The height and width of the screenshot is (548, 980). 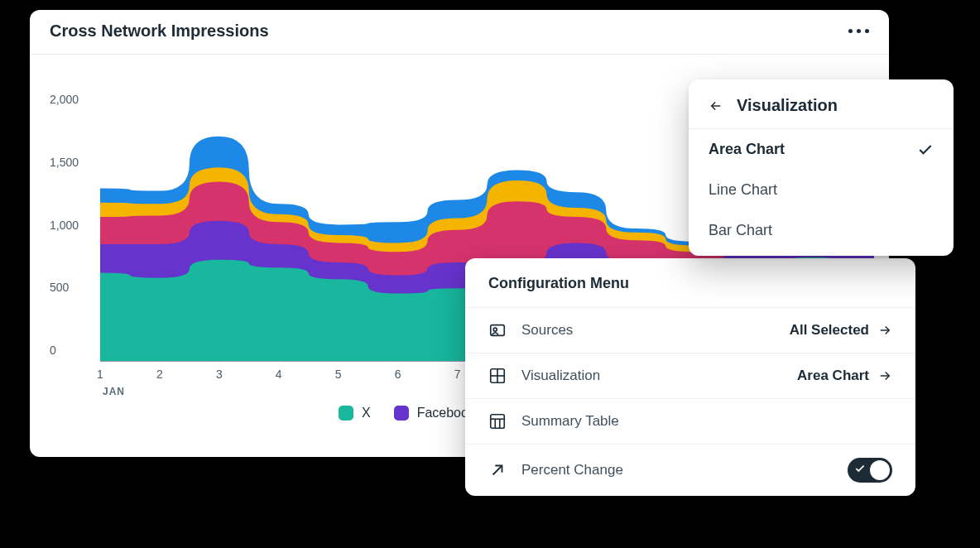 What do you see at coordinates (690, 376) in the screenshot?
I see `config-row-visualization: Visualization Area Chart` at bounding box center [690, 376].